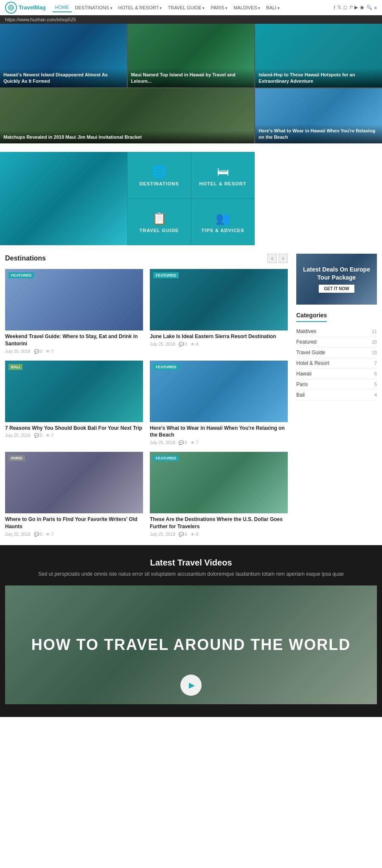  What do you see at coordinates (74, 428) in the screenshot?
I see `card-3-title: 7 Reasons Why You Should Book Bali For Y…` at bounding box center [74, 428].